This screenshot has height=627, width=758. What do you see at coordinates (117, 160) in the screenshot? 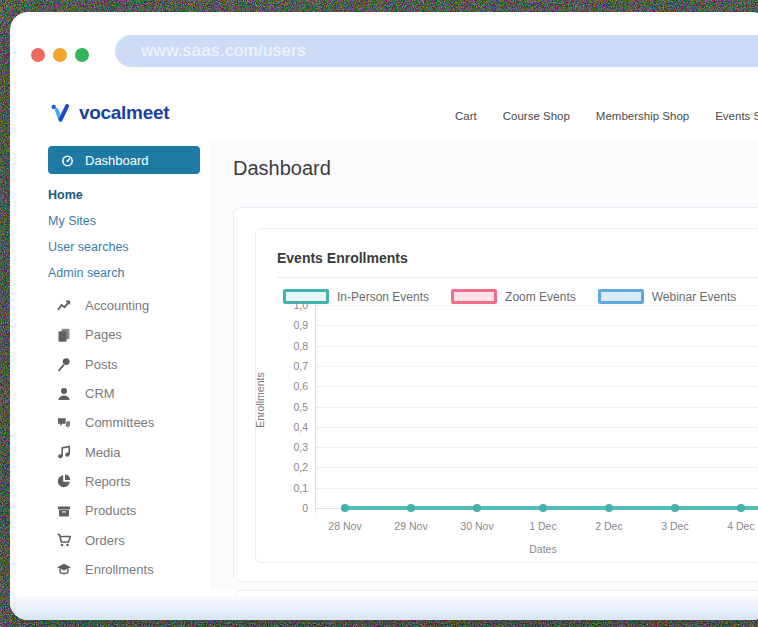
I see `sidebar-item-label: Dashboard` at bounding box center [117, 160].